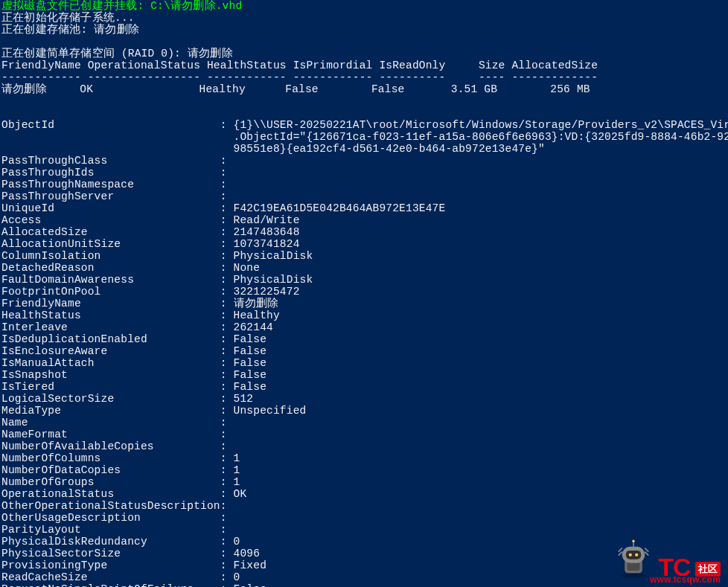 The image size is (728, 587). Describe the element at coordinates (68, 18) in the screenshot. I see `status-line-init: 正在初始化存储子系统...` at that location.